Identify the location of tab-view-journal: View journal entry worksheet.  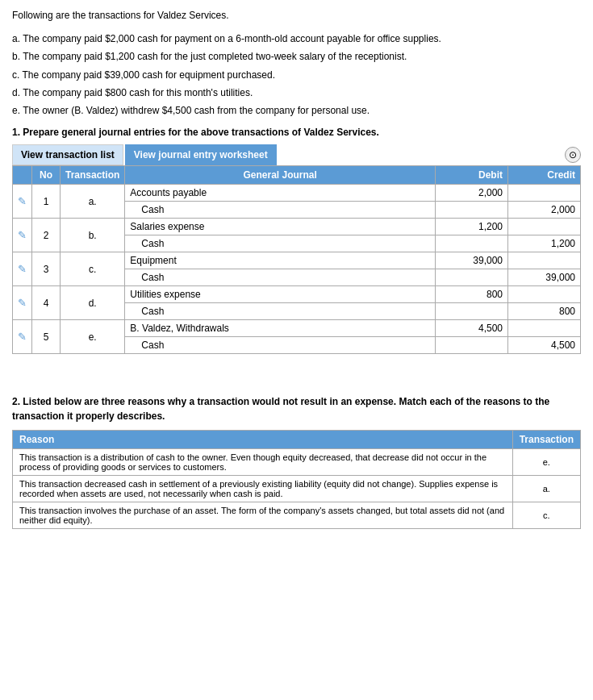
(201, 155).